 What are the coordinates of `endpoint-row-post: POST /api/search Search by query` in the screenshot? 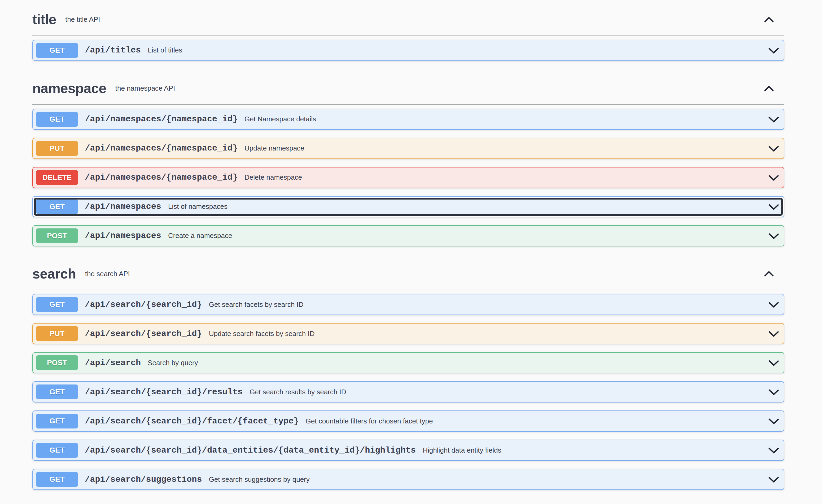 It's located at (408, 363).